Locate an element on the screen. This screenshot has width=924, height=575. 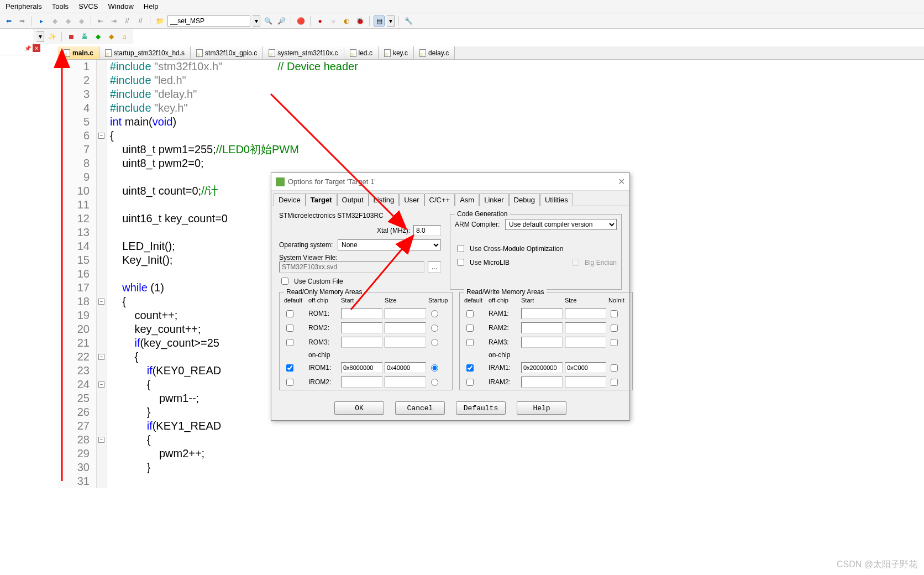
ok-button: OK is located at coordinates (359, 408).